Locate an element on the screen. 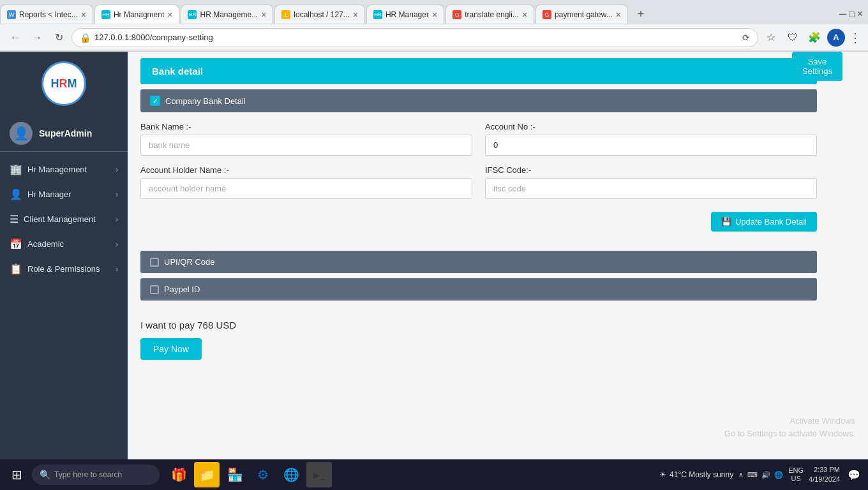 The width and height of the screenshot is (868, 490). menu-button: ⋮ is located at coordinates (855, 38).